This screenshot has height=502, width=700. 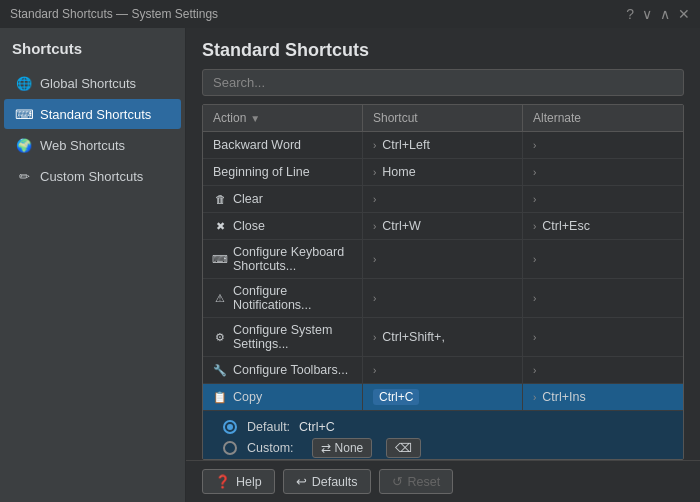 I want to click on table-row: ⌨ Configure Keyboard Shortcuts... › ›, so click(x=443, y=260).